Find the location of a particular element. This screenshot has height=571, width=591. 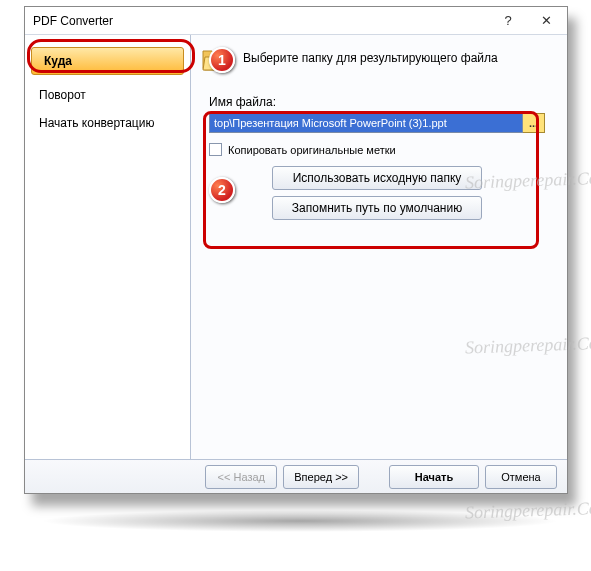

copy-marks-label: Копировать оригинальные метки is located at coordinates (312, 150).